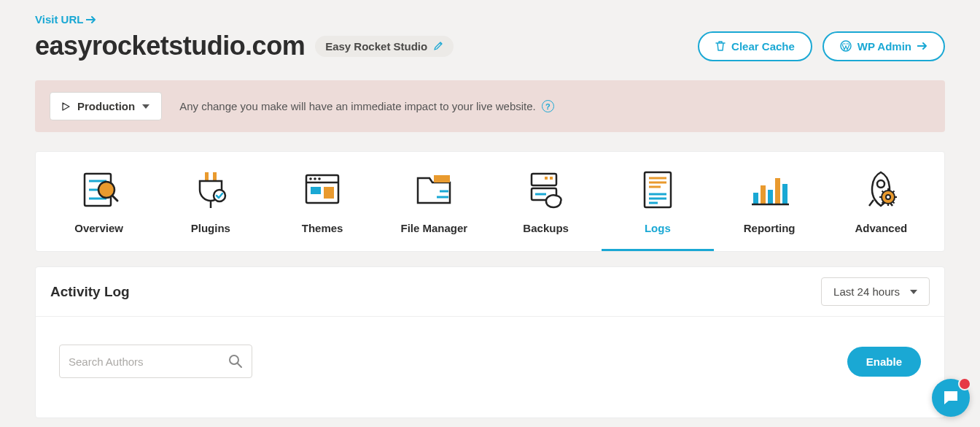 The height and width of the screenshot is (427, 980). Describe the element at coordinates (884, 362) in the screenshot. I see `enable-label: Enable` at that location.